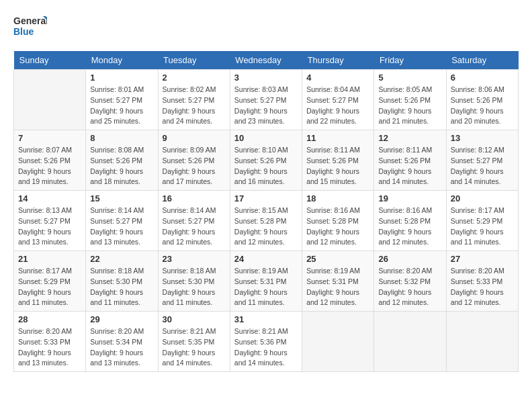 The width and height of the screenshot is (532, 411). I want to click on day-info: Sunrise: 8:21 AMSunset: 5:36 PMDaylight:…, so click(266, 348).